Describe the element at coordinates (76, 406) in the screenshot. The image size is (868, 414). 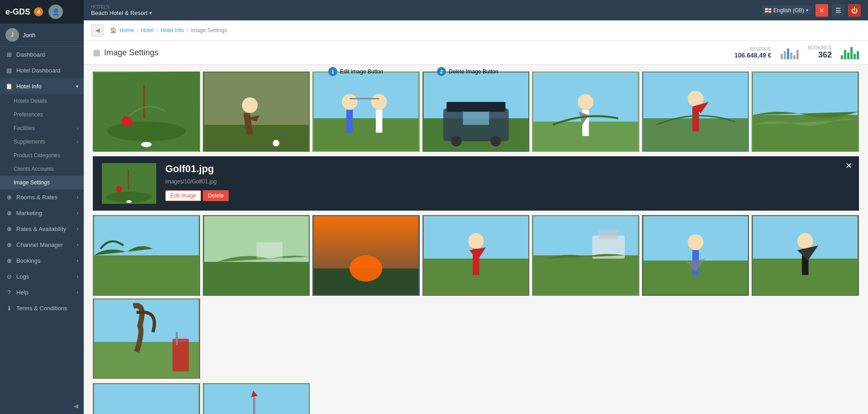
I see `collapse-icon: ◀` at that location.